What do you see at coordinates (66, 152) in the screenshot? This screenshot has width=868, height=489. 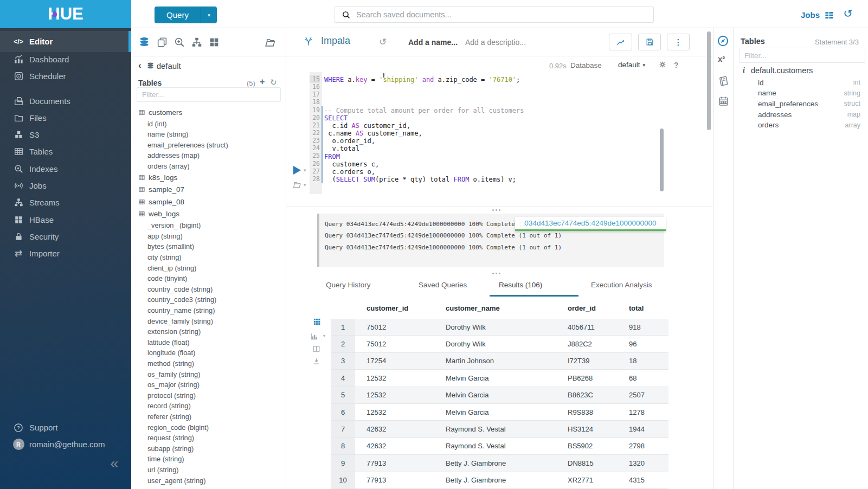 I see `sidebar-item-tables: Tables` at bounding box center [66, 152].